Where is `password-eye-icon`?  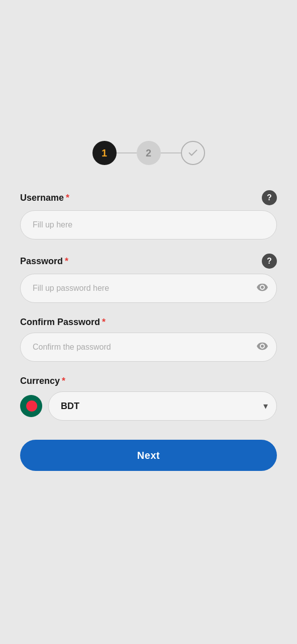
password-eye-icon is located at coordinates (262, 289).